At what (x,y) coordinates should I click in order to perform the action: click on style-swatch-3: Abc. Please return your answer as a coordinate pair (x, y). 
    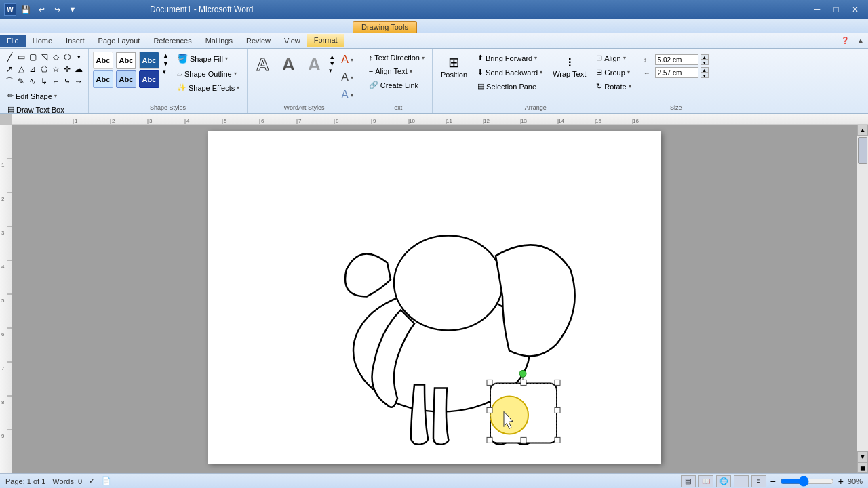
    Looking at the image, I should click on (149, 60).